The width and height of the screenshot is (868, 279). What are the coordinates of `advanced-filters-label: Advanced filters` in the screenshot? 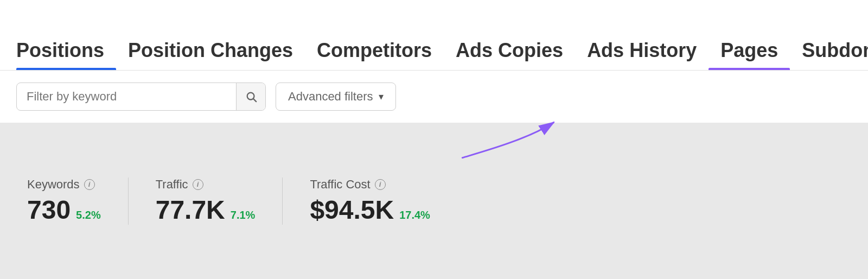 It's located at (331, 97).